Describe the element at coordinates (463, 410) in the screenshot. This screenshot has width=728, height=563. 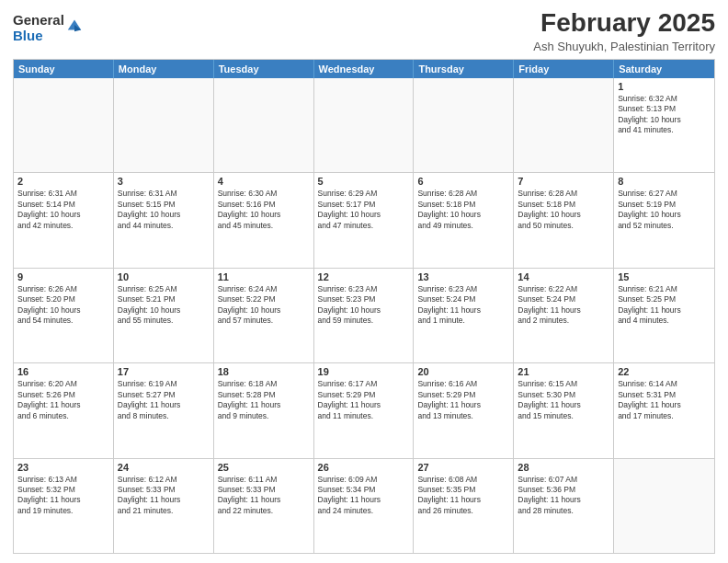
I see `calendar-cell-w3-d4: 20Sunrise: 6:16 AM Sunset: 5:29 PM Dayli…` at that location.